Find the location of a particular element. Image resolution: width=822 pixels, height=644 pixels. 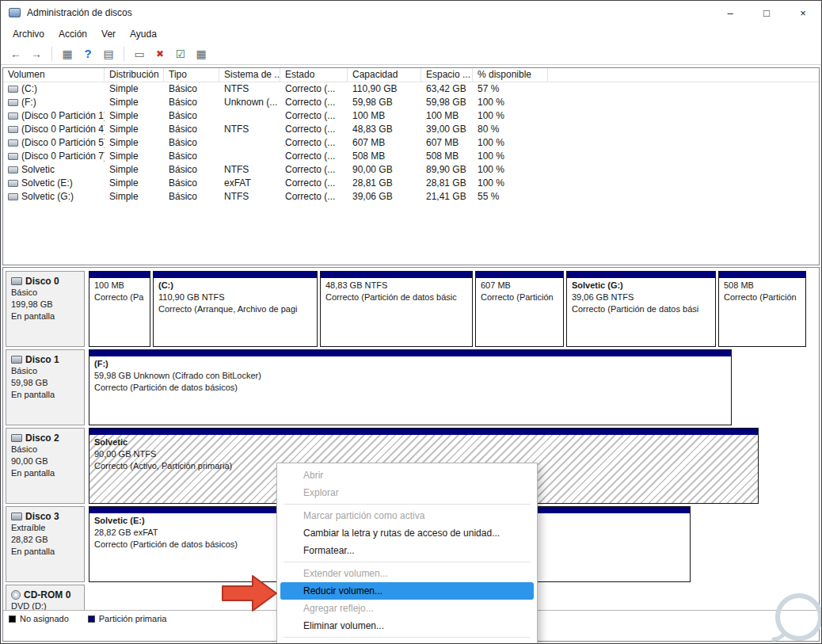

delete-volume-icon: ✖ is located at coordinates (160, 54).